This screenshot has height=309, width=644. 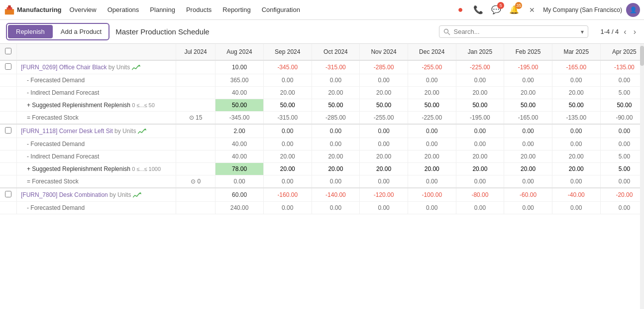 I want to click on company-name: My Company (San Francisco), so click(x=582, y=10).